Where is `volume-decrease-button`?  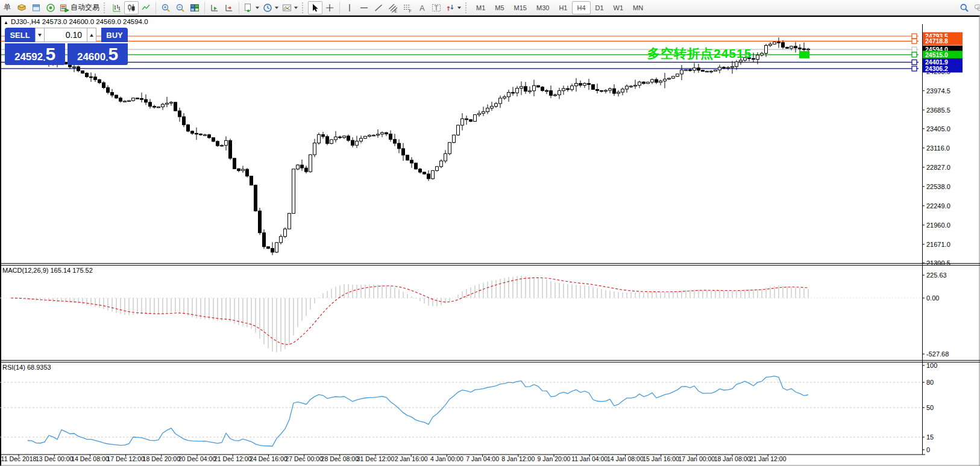
volume-decrease-button is located at coordinates (40, 35).